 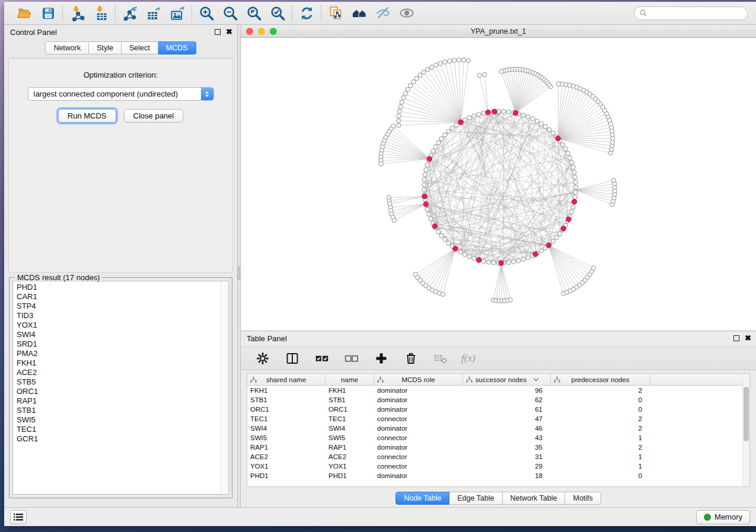 What do you see at coordinates (507, 457) in the screenshot?
I see `cell-successor-nodes: 31` at bounding box center [507, 457].